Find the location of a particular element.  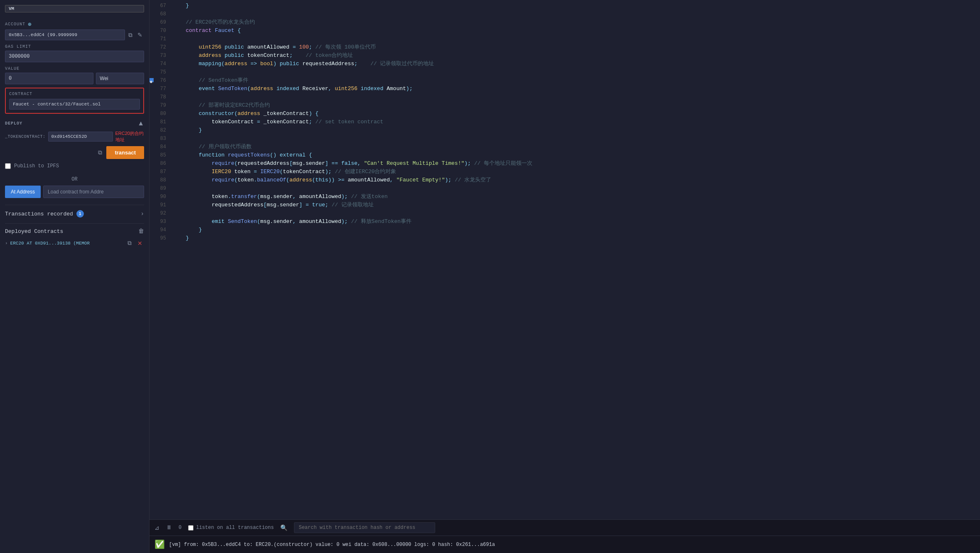

contract-box: CONTRACT Faucet - contracts/32/Faucet.so… is located at coordinates (75, 100).